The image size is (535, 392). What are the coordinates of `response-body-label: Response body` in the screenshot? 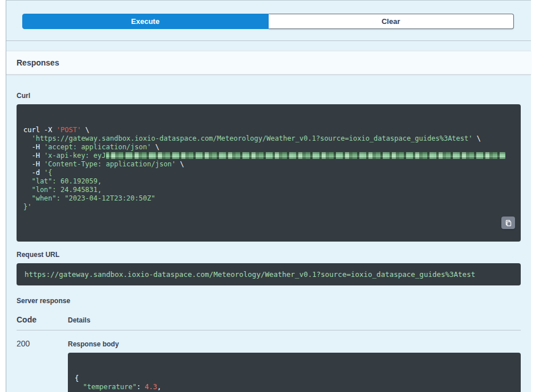 It's located at (294, 344).